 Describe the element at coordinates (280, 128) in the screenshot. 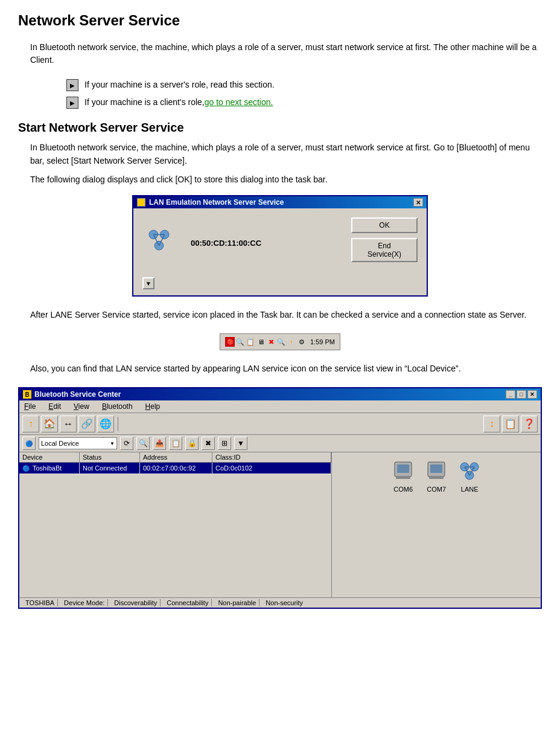

I see `section2-title: Start Network Server Service` at that location.